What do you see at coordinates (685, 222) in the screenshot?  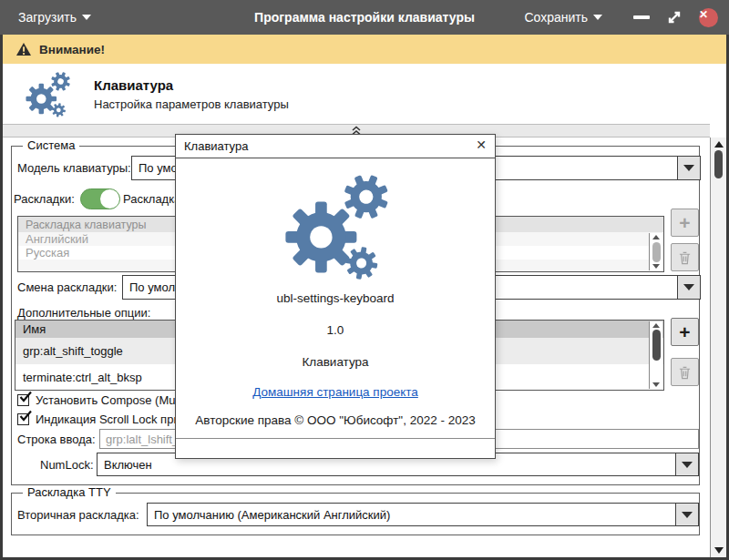 I see `add-layout-button: +` at bounding box center [685, 222].